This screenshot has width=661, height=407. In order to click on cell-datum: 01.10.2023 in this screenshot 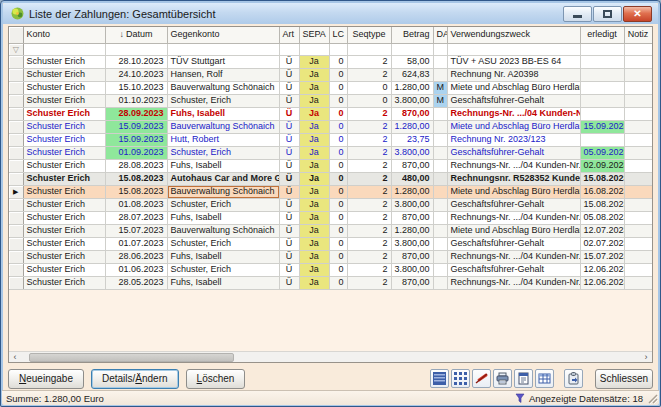, I will do `click(136, 100)`.